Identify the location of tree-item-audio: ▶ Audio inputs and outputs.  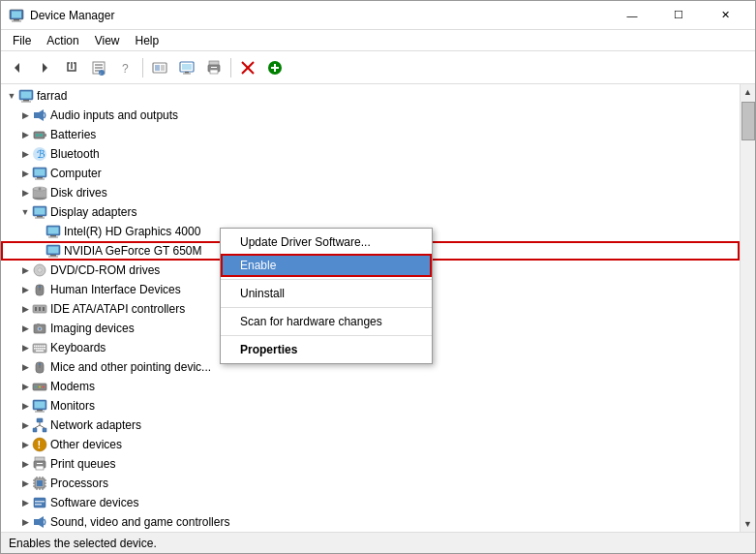
(370, 115).